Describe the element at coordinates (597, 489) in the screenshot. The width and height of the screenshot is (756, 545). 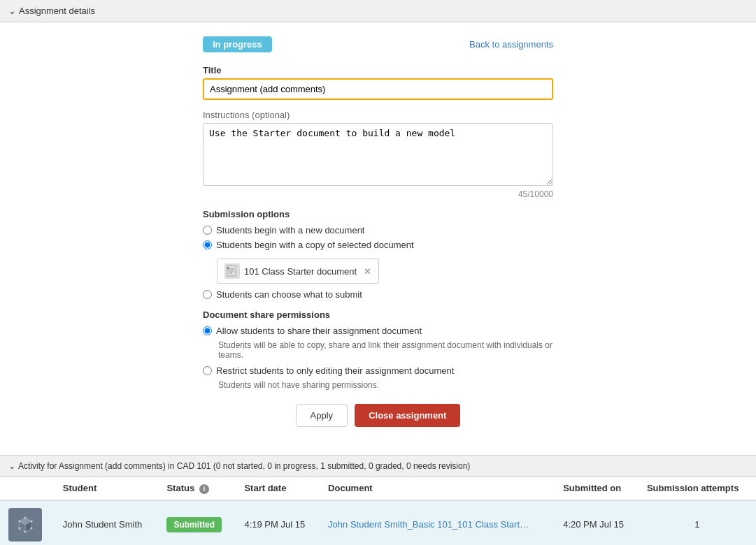
I see `th-submitted-on: Submitted on` at that location.